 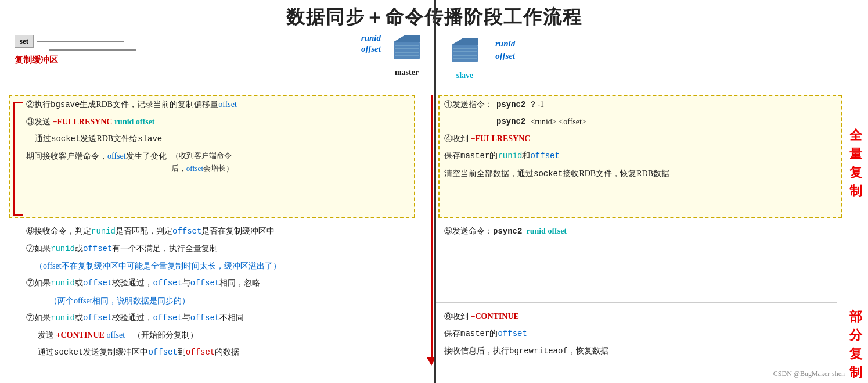 What do you see at coordinates (224, 231) in the screenshot?
I see `left-line5: ⑥接收命令，判定runid是否匹配，判定offset是否在复制缓冲区中` at bounding box center [224, 231].